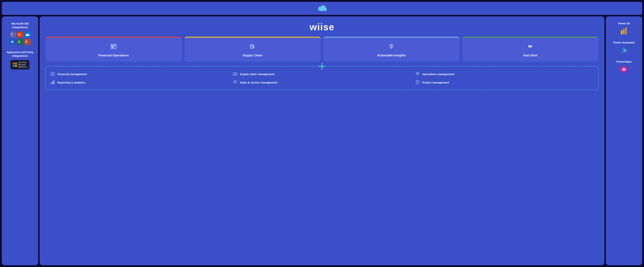 The height and width of the screenshot is (267, 644). I want to click on powerapps-label: PowerApps, so click(624, 62).